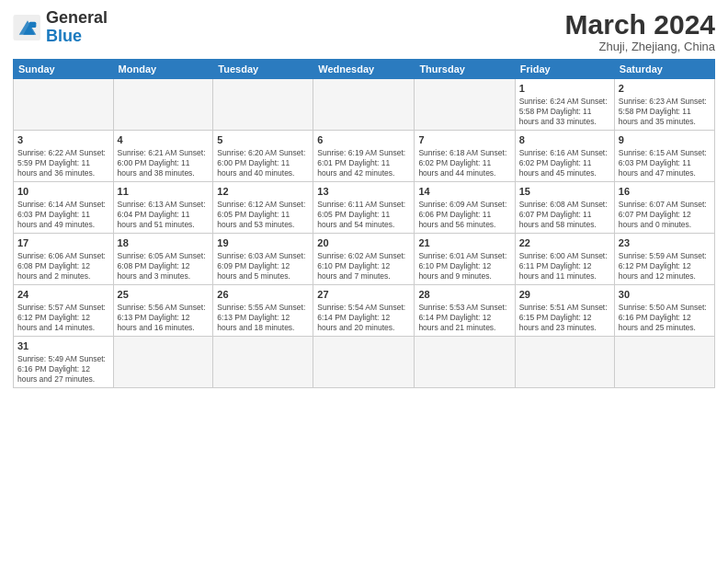 The width and height of the screenshot is (728, 563). I want to click on day-number: 21, so click(464, 243).